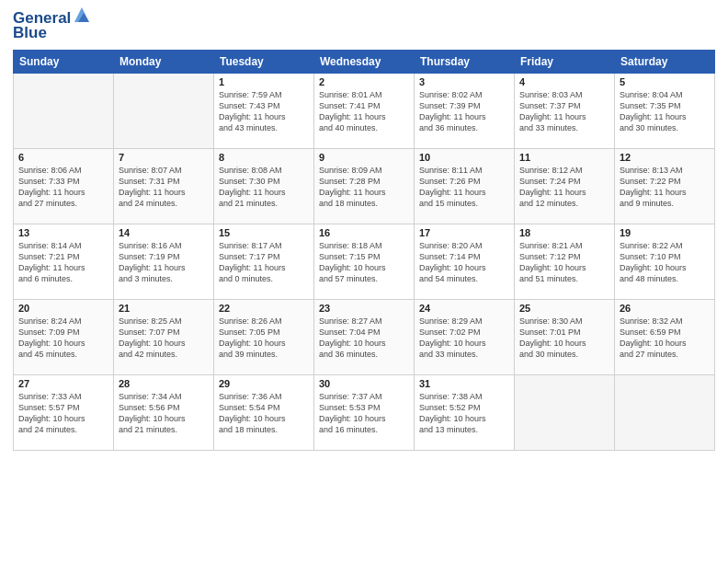  What do you see at coordinates (364, 263) in the screenshot?
I see `day-info: Sunrise: 8:18 AM Sunset: 7:15 PM Dayligh…` at bounding box center [364, 263].